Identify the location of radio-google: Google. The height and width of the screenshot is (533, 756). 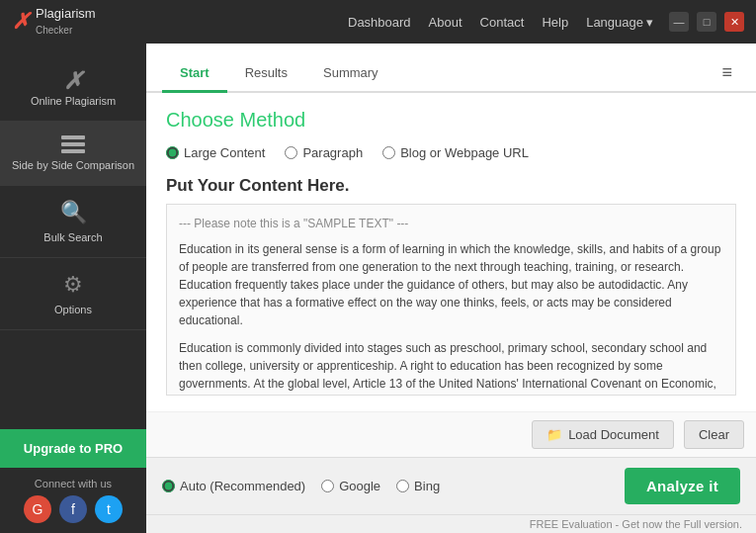
(351, 487).